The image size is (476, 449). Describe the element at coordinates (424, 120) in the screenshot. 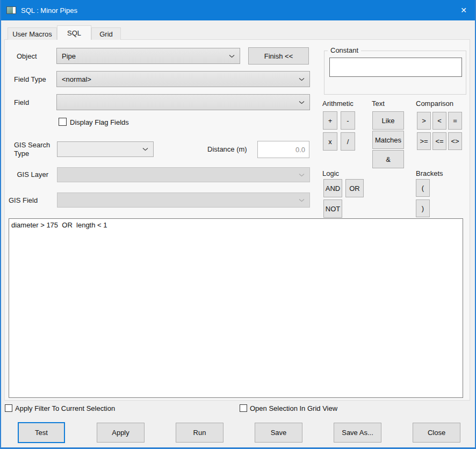

I see `greater-than-button: >` at that location.